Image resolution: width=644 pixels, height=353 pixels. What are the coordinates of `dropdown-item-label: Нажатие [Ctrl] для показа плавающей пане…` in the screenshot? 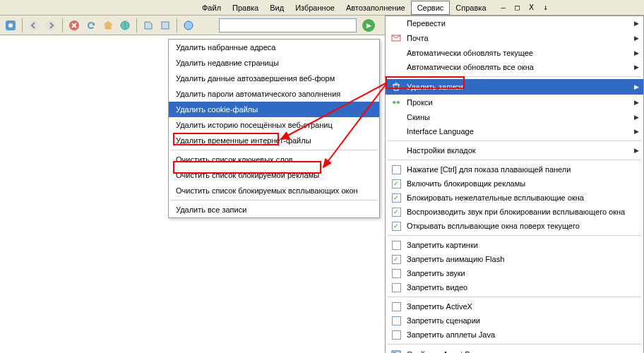 It's located at (521, 169).